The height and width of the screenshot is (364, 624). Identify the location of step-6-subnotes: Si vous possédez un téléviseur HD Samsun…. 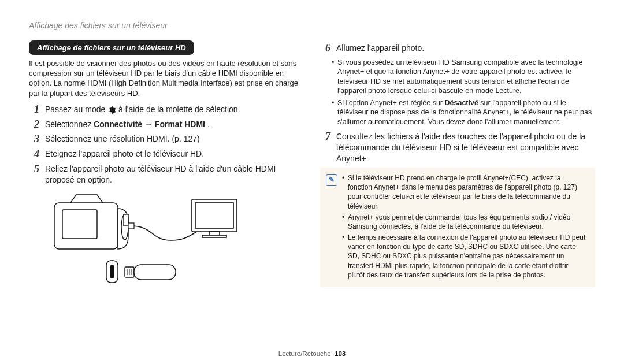
(458, 92).